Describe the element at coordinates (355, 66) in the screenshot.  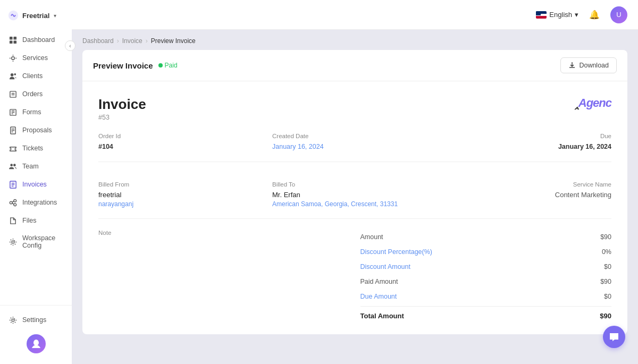
I see `card-header: Preview Invoice Paid Download` at that location.